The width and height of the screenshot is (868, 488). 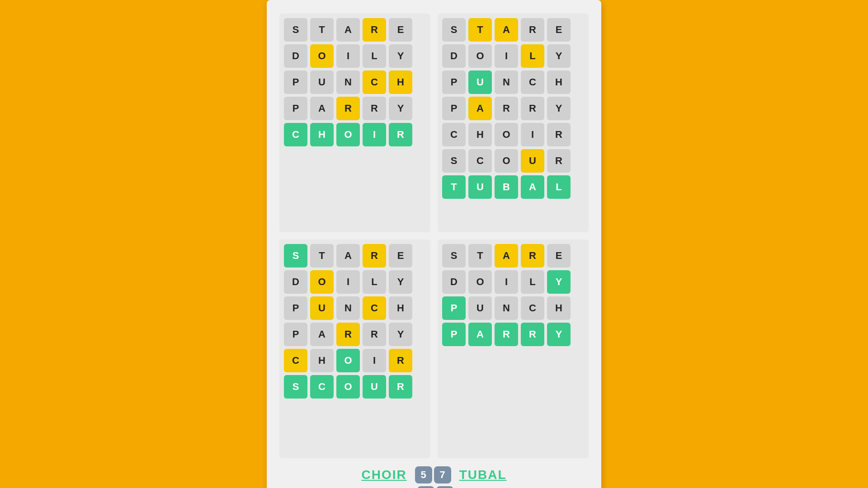 I want to click on score-badge-4: 4, so click(x=445, y=487).